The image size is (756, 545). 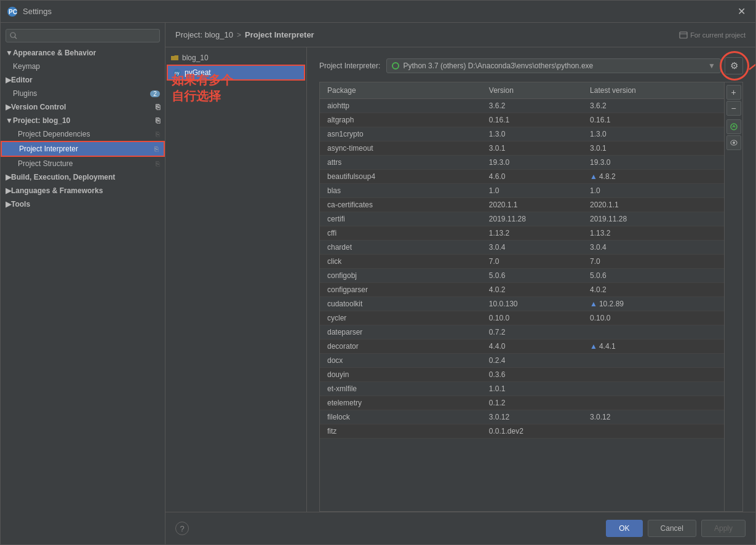 What do you see at coordinates (401, 205) in the screenshot?
I see `package-name: ca-certificates` at bounding box center [401, 205].